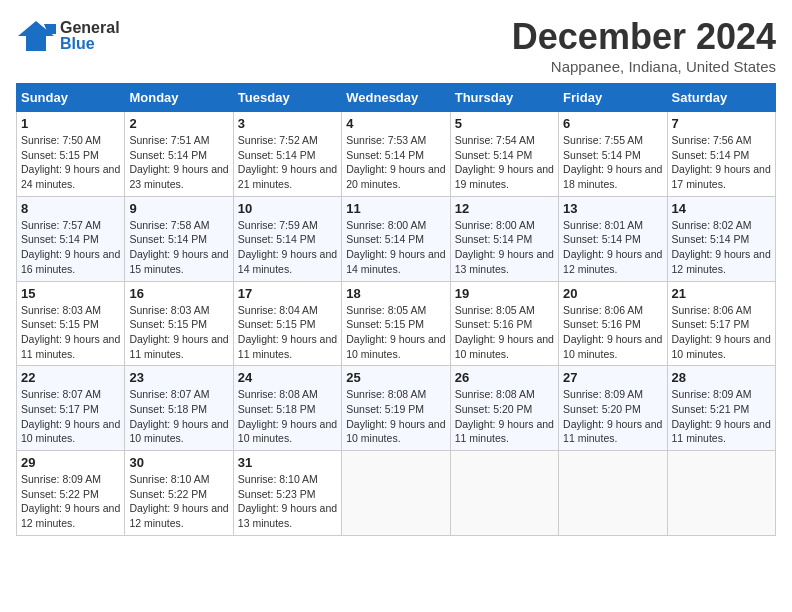  Describe the element at coordinates (504, 154) in the screenshot. I see `calendar-cell: 5Sunrise: 7:54 AMSunset: 5:14 PMDaylight…` at that location.